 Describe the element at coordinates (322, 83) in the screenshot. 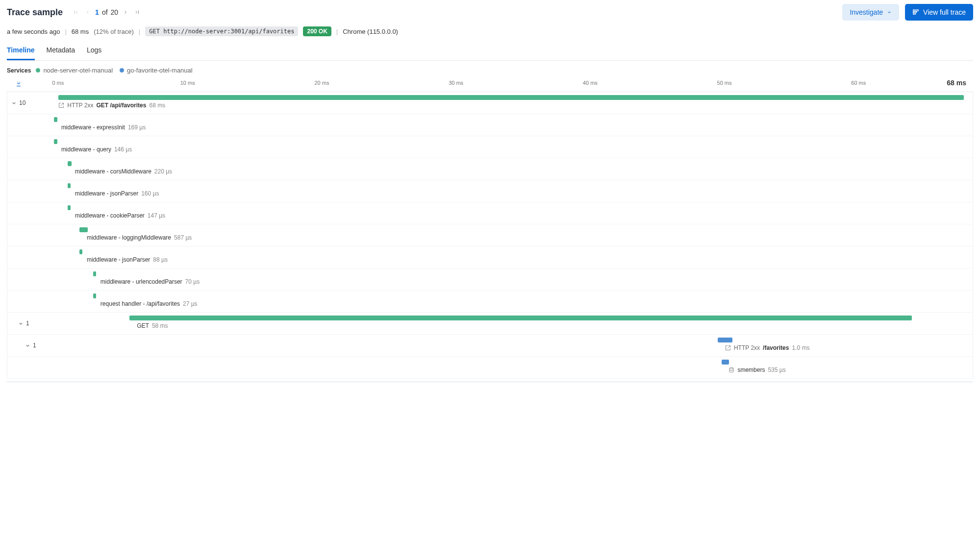

I see `axis-tick: 20 ms` at that location.